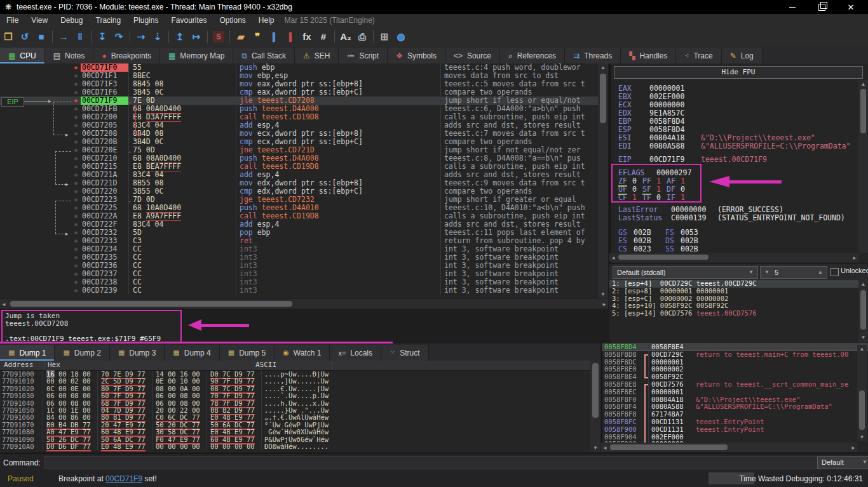 The width and height of the screenshot is (868, 487). What do you see at coordinates (735, 400) in the screenshot?
I see `stack-row: 0058F8F000804A18&"D:\\Project\\teeest.ex…` at bounding box center [735, 400].